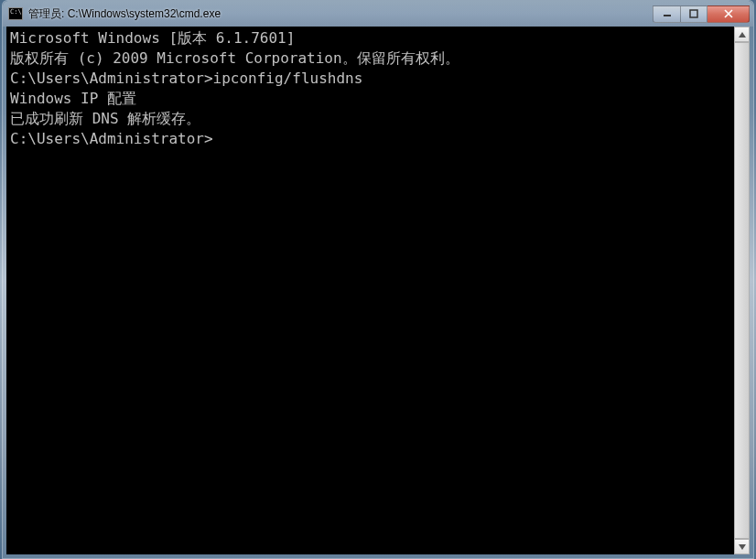  Describe the element at coordinates (694, 15) in the screenshot. I see `maximize-button` at that location.